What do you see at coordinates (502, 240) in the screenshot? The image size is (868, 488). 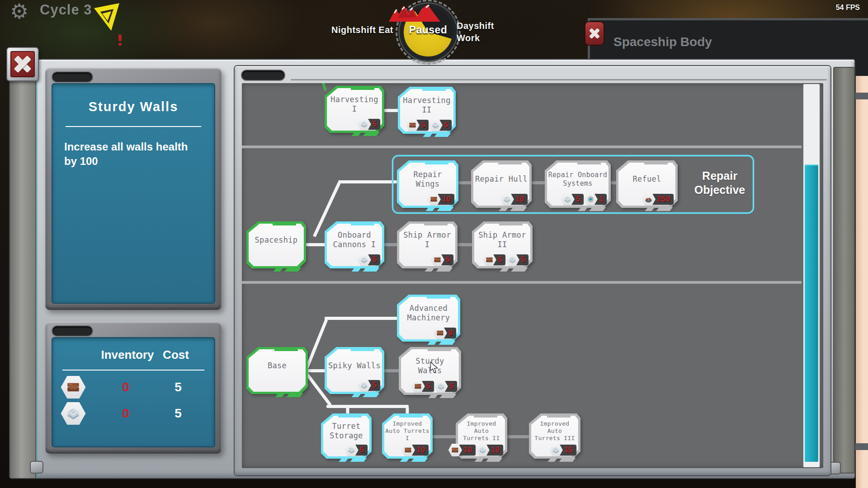 I see `tech-node-label: Ship Armor II` at bounding box center [502, 240].